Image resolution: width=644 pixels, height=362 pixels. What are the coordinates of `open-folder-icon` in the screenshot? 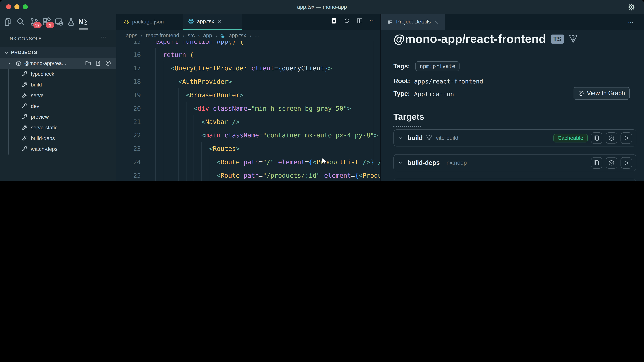 It's located at (88, 63).